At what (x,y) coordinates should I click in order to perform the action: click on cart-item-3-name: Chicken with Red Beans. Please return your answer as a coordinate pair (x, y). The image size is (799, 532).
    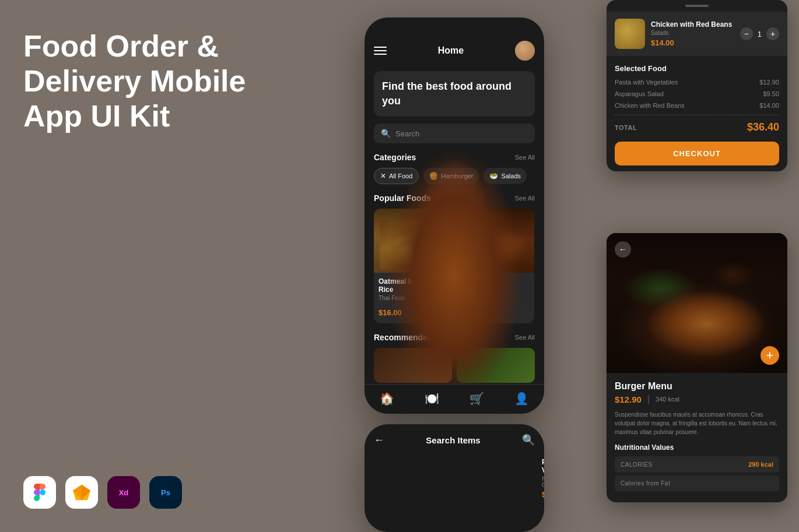
    Looking at the image, I should click on (650, 105).